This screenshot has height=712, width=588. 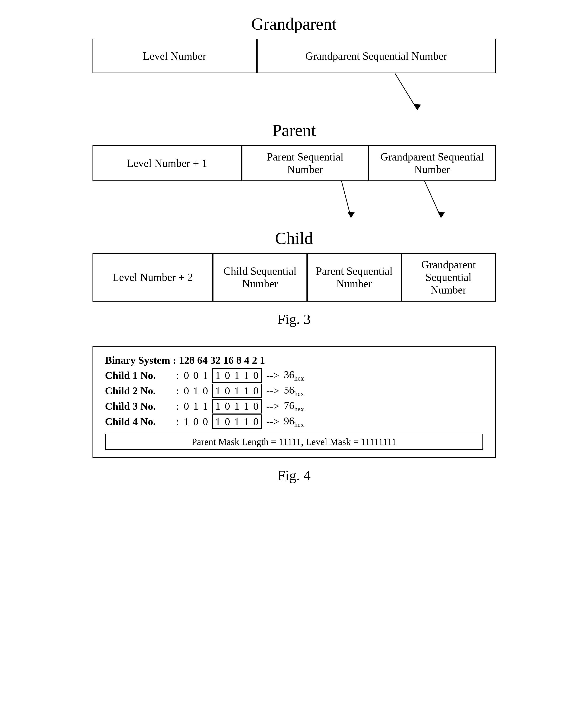 I want to click on fig4-arrow-2: -->, so click(x=273, y=391).